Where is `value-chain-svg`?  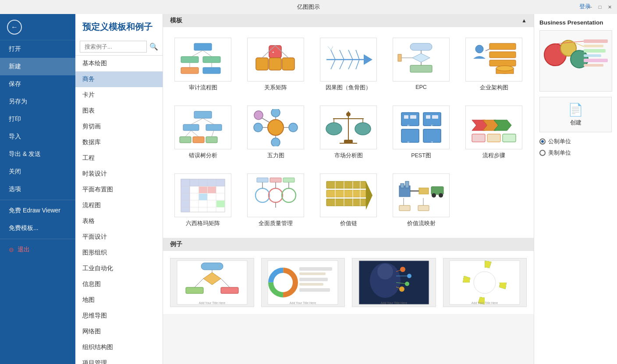 value-chain-svg is located at coordinates (348, 195).